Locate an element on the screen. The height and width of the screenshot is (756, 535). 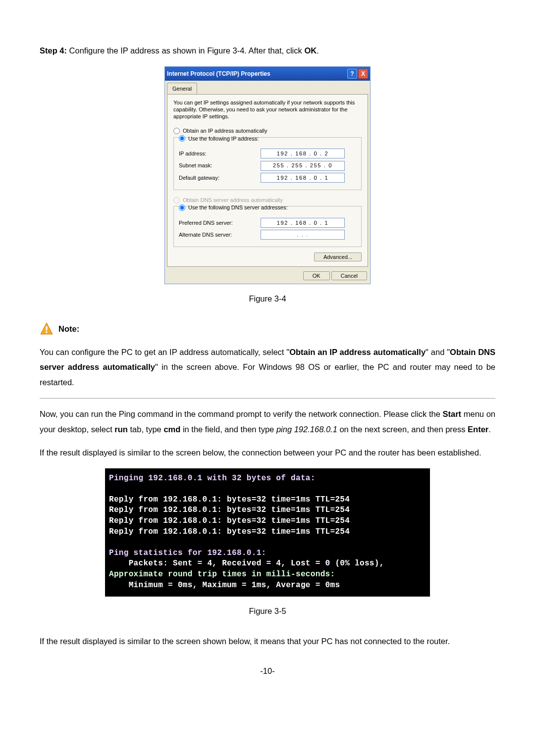
dialog-titlebar: Internet Protocol (TCP/IP) Properties ? … is located at coordinates (268, 74).